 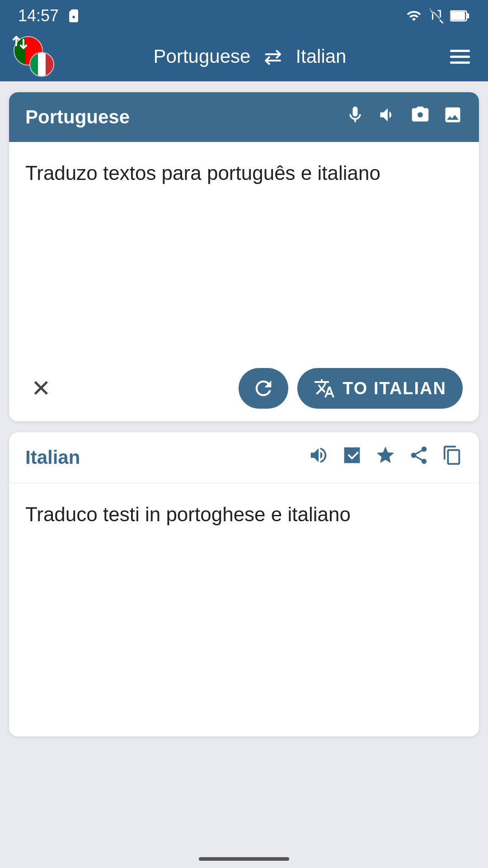 What do you see at coordinates (50, 16) in the screenshot?
I see `status-bar-left: 14:57` at bounding box center [50, 16].